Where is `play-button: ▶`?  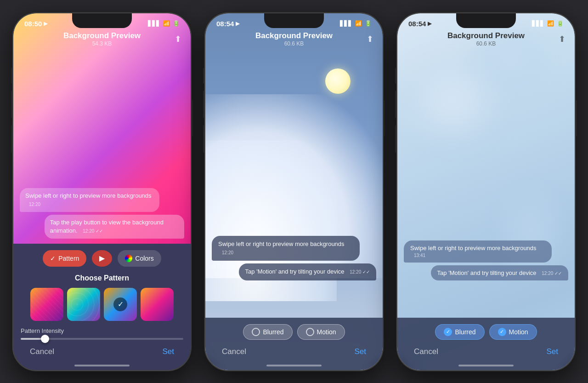
play-button: ▶ is located at coordinates (102, 258).